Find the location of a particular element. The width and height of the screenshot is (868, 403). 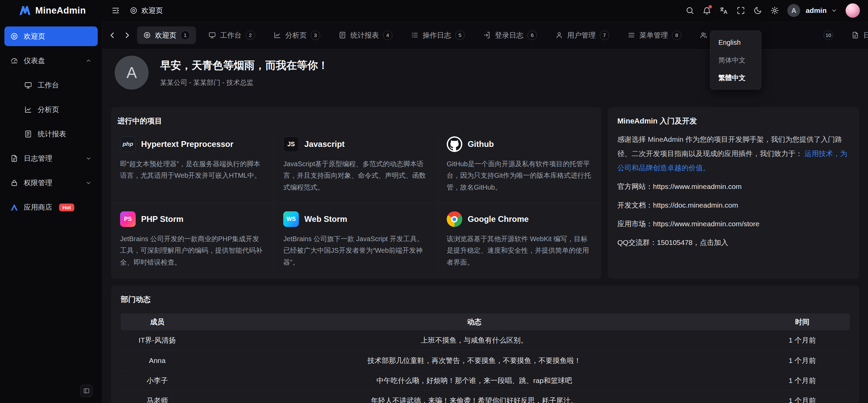

php-logo-icon: php is located at coordinates (128, 144).